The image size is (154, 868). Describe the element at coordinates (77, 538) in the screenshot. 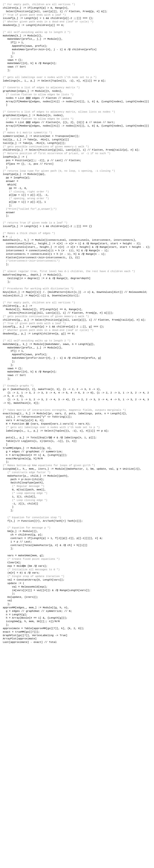

I see `code-line: contract = If[Length[p] > 1, f[J[[p[[-2]…` at that location.